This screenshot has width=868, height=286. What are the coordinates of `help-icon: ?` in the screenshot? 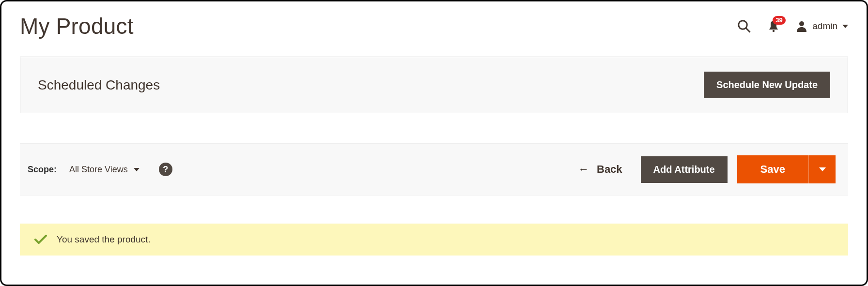 It's located at (166, 169).